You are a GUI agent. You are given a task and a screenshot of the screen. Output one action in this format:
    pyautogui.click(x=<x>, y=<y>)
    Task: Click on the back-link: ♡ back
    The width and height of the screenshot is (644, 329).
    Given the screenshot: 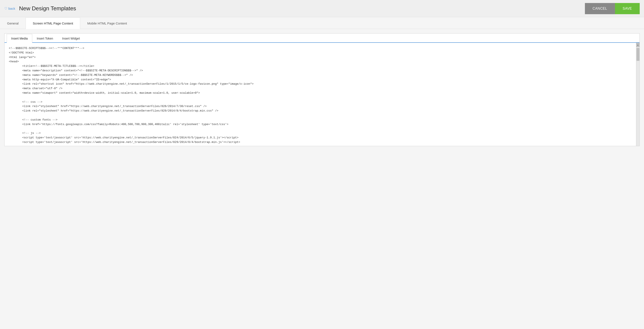 What is the action you would take?
    pyautogui.click(x=10, y=8)
    